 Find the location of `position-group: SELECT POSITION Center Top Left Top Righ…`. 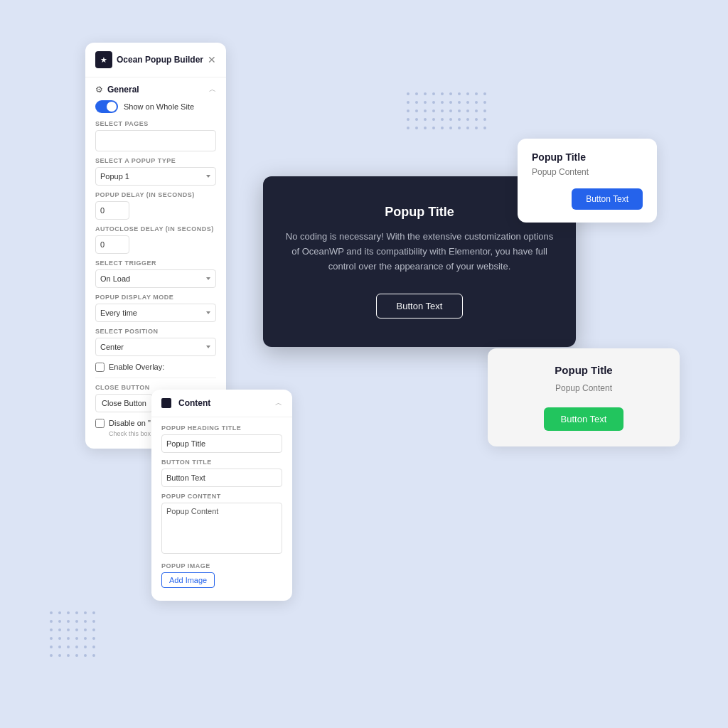

position-group: SELECT POSITION Center Top Left Top Righ… is located at coordinates (156, 342).